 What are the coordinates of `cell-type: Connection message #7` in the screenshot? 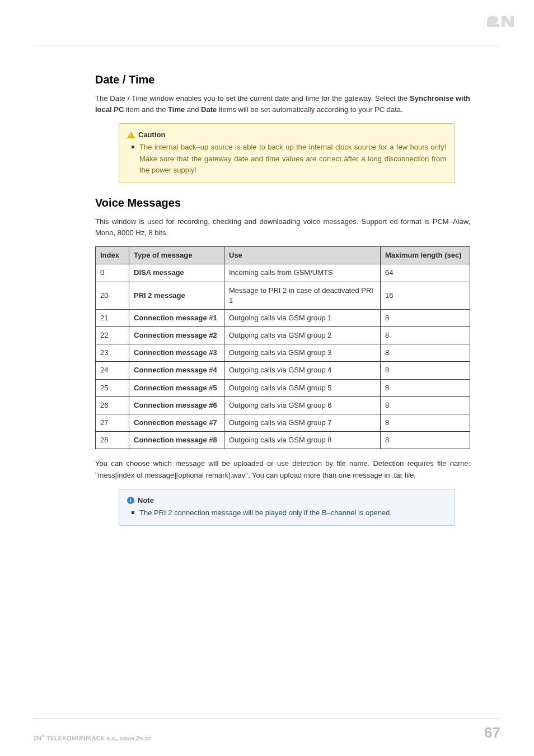 It's located at (177, 423).